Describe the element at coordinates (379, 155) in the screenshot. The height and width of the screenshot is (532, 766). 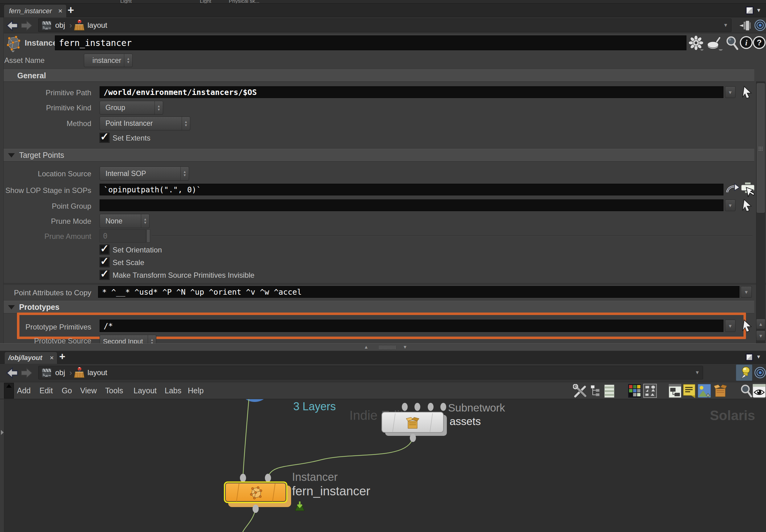
I see `section-target-points: Target Points` at that location.